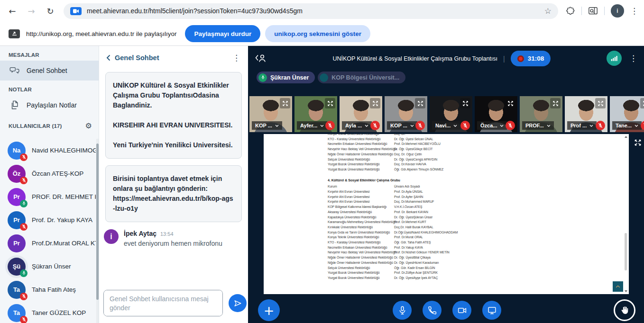 The image size is (644, 323). What do you see at coordinates (361, 78) in the screenshot?
I see `talking-indicator-pill: KOP Bölgesi Üniversit...` at bounding box center [361, 78].